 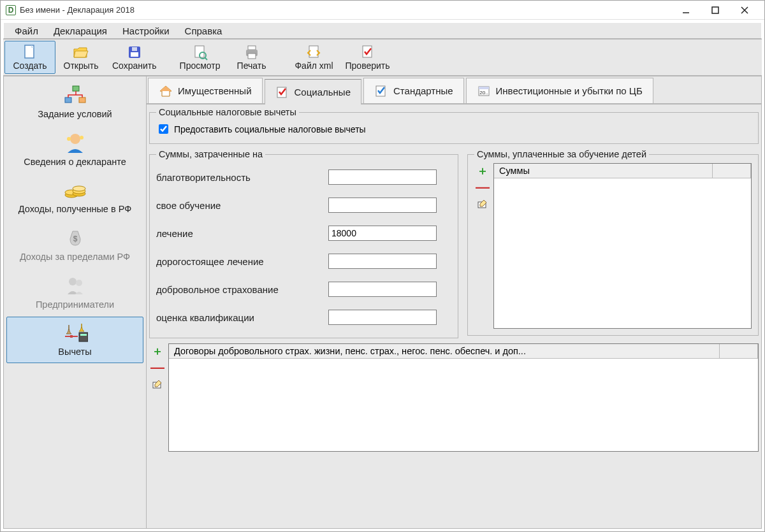 What do you see at coordinates (239, 289) in the screenshot?
I see `label-insurance: добровольное страхование` at bounding box center [239, 289].